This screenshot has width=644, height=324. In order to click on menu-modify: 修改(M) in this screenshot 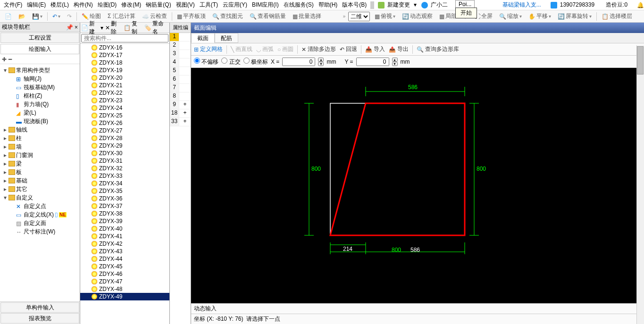, I will do `click(131, 5)`.